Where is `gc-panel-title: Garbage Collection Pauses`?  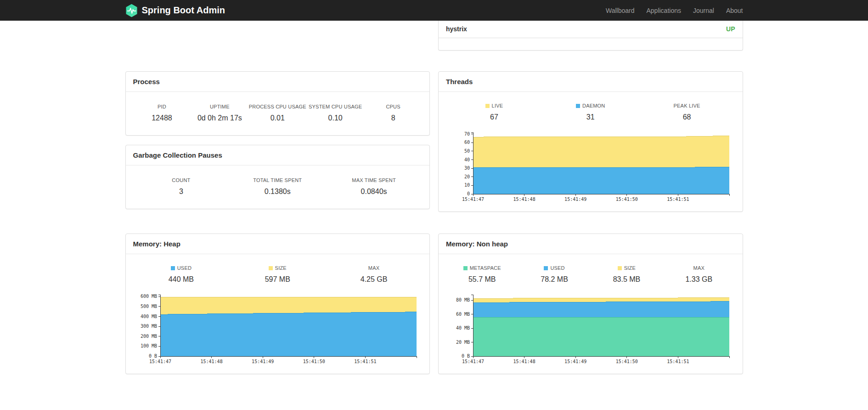
gc-panel-title: Garbage Collection Pauses is located at coordinates (278, 155).